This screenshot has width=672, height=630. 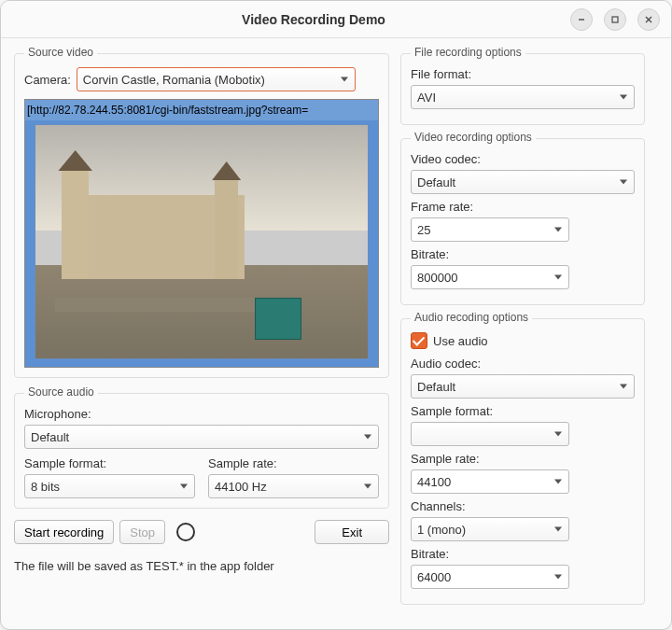 I want to click on audio-bitrate-label: Bitrate:, so click(x=523, y=554).